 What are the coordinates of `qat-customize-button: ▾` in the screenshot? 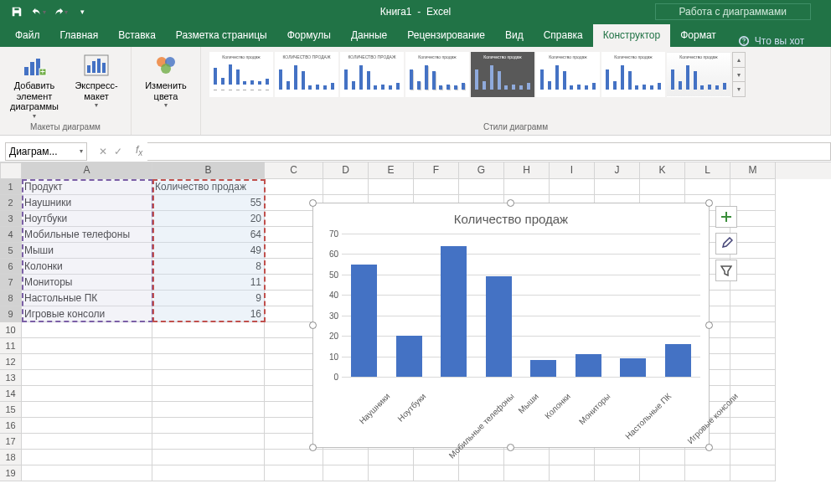 It's located at (82, 12).